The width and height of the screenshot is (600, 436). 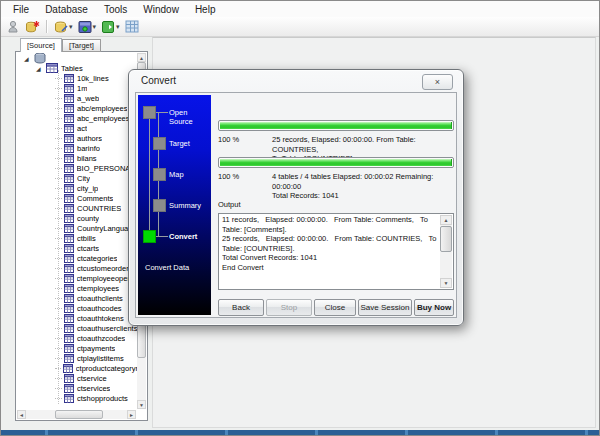 What do you see at coordinates (82, 178) in the screenshot?
I see `table-tree-item: City` at bounding box center [82, 178].